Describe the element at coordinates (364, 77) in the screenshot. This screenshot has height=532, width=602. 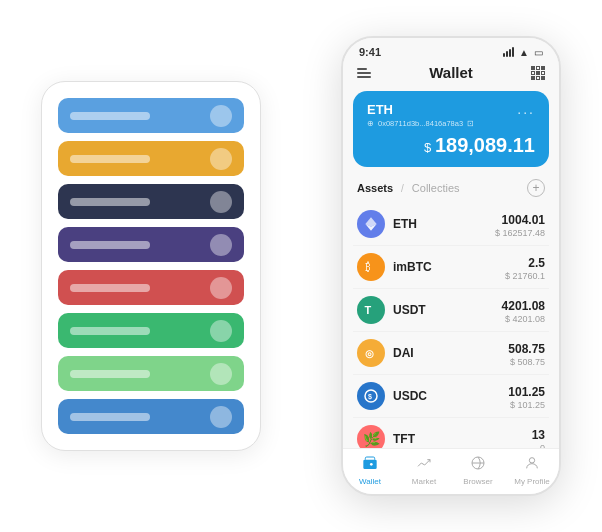
I see `menu-line-long2` at that location.